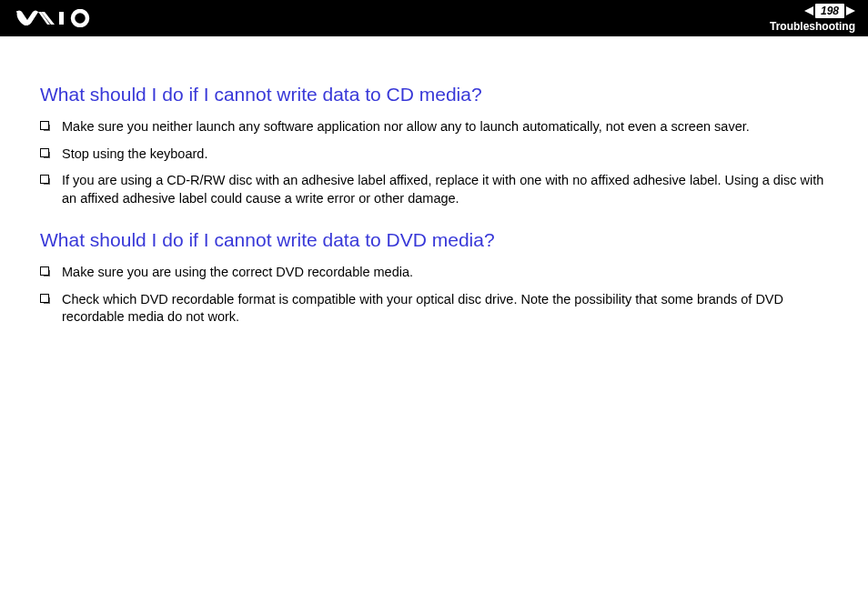  What do you see at coordinates (445, 189) in the screenshot?
I see `list-item-text: If you are using a CD-R/RW disc with an …` at bounding box center [445, 189].